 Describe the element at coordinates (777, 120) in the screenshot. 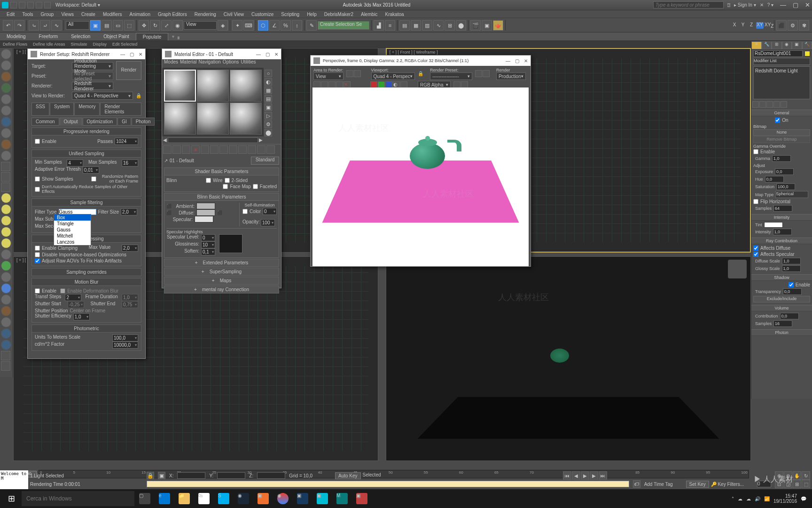

I see `on-checkbox` at that location.